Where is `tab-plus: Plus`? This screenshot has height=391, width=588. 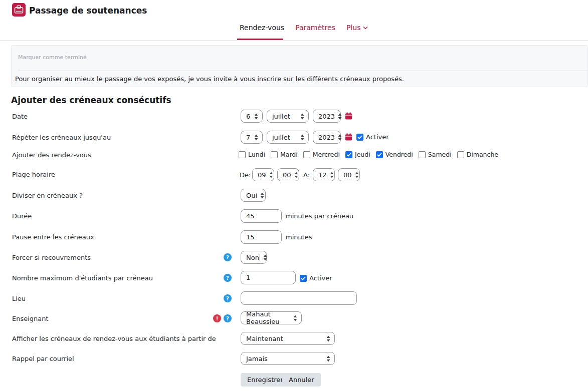
tab-plus: Plus is located at coordinates (357, 28).